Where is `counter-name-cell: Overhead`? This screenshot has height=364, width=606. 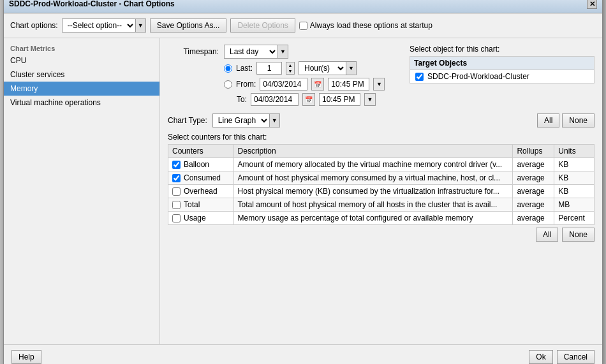
counter-name-cell: Overhead is located at coordinates (202, 191).